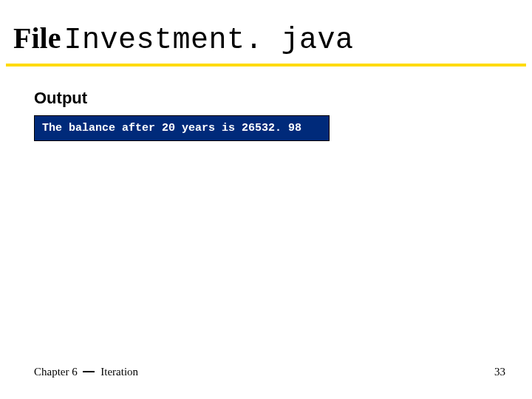  Describe the element at coordinates (266, 41) in the screenshot. I see `slide-title: File Investment. java` at that location.